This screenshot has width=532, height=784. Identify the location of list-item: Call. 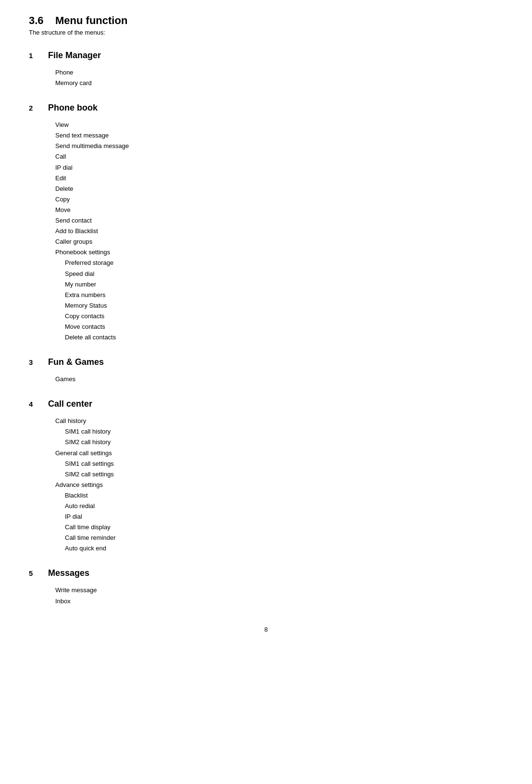
(279, 157).